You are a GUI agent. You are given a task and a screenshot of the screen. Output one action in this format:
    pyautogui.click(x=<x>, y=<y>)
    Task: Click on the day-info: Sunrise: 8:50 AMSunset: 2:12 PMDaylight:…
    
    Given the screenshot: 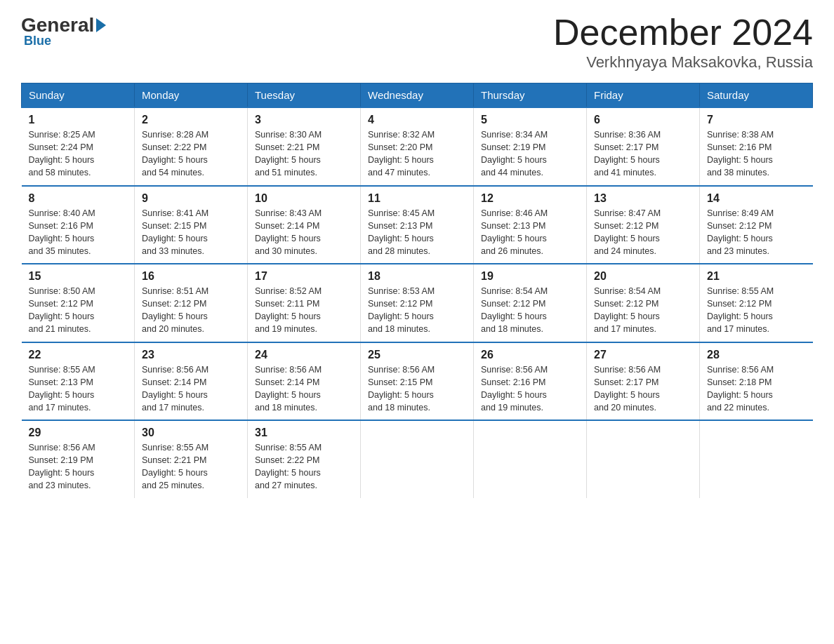 What is the action you would take?
    pyautogui.click(x=79, y=310)
    